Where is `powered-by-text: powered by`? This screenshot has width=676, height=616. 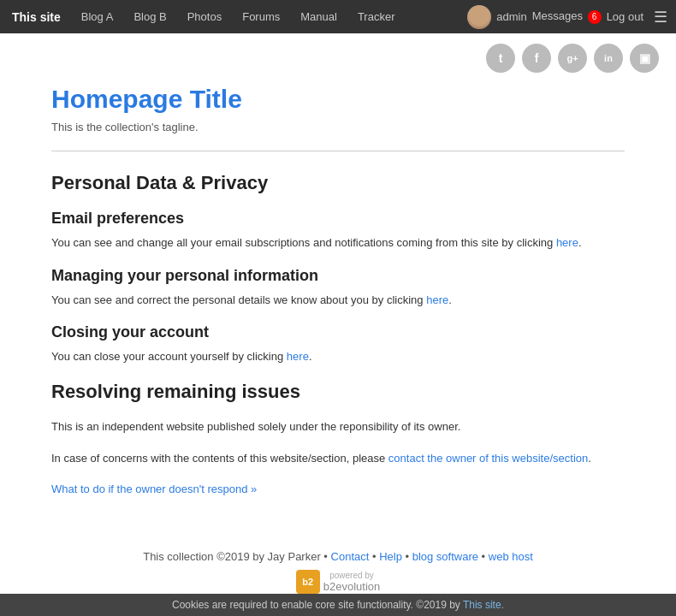
powered-by-text: powered by is located at coordinates (353, 575).